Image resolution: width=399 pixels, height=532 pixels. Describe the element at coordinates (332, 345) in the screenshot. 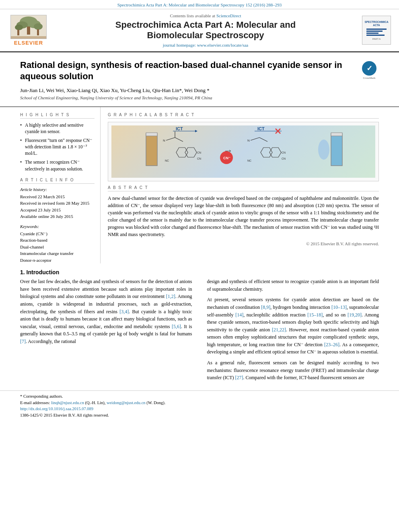

I see `ref-23-26: [23–26]` at that location.